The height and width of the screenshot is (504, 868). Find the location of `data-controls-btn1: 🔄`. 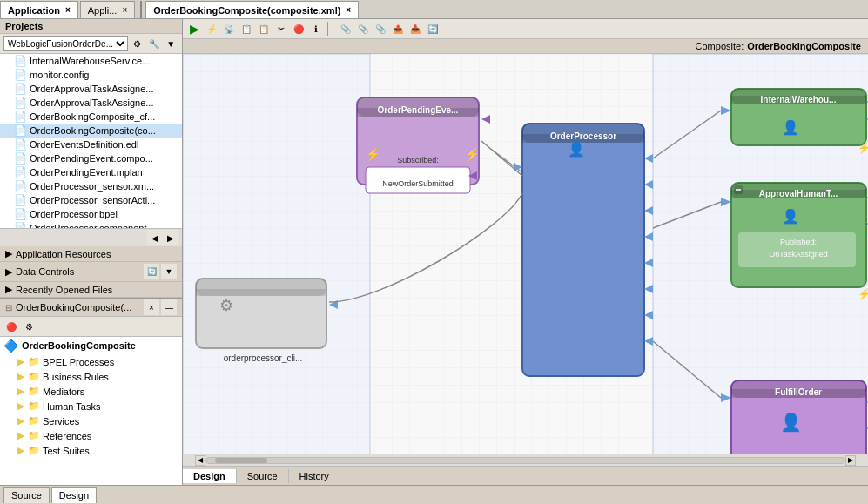

data-controls-btn1: 🔄 is located at coordinates (151, 272).